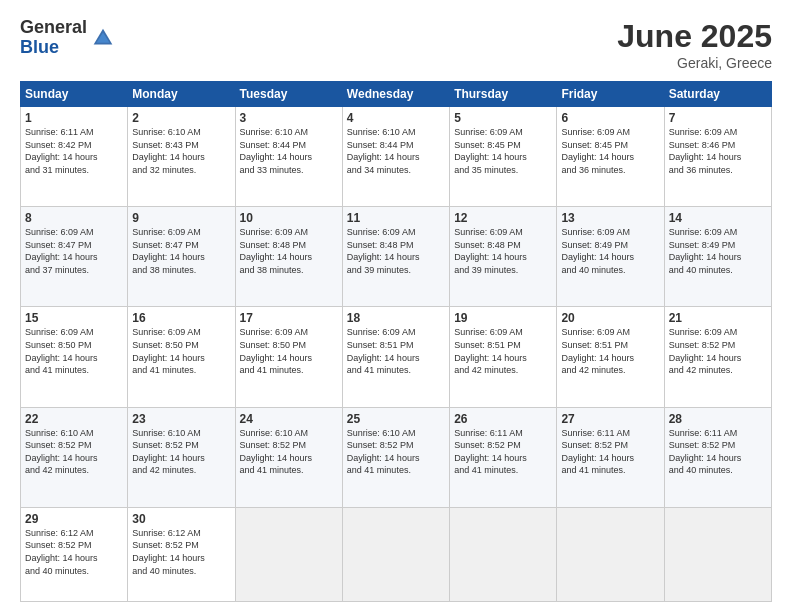 This screenshot has width=792, height=612. What do you see at coordinates (610, 257) in the screenshot?
I see `table-row: 13 Sunrise: 6:09 AMSunset: 8:49 PMDaylig…` at bounding box center [610, 257].